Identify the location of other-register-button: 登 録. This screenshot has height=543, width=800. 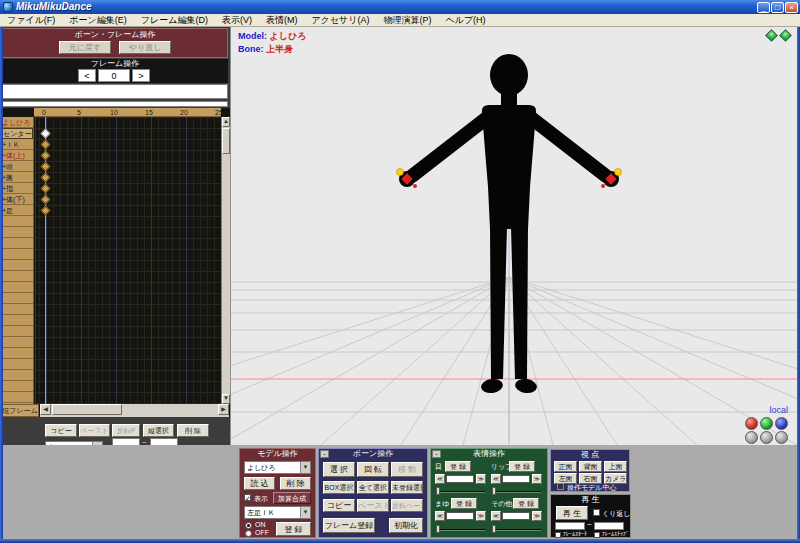
(526, 504).